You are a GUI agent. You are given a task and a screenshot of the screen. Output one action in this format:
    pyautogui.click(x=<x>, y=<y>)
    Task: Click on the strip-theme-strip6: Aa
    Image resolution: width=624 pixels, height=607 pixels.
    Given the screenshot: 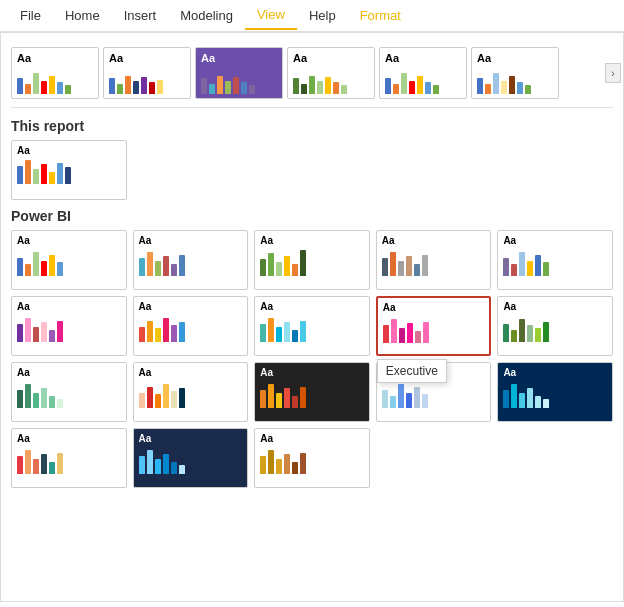 What is the action you would take?
    pyautogui.click(x=515, y=73)
    